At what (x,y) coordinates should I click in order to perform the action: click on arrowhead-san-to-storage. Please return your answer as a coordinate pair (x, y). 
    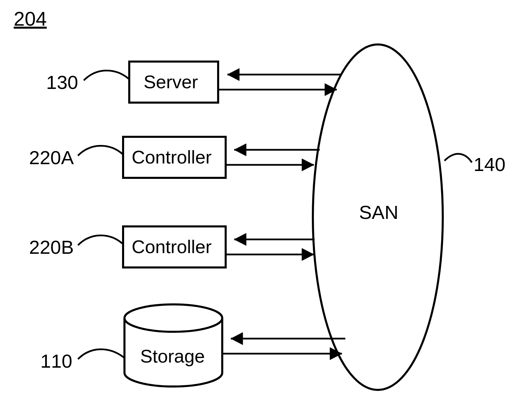
    Looking at the image, I should click on (237, 339).